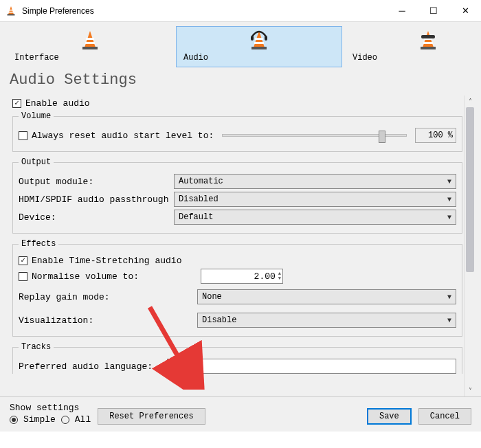 This screenshot has width=481, height=448. What do you see at coordinates (470, 390) in the screenshot?
I see `scroll-down-icon: ˅` at bounding box center [470, 390].